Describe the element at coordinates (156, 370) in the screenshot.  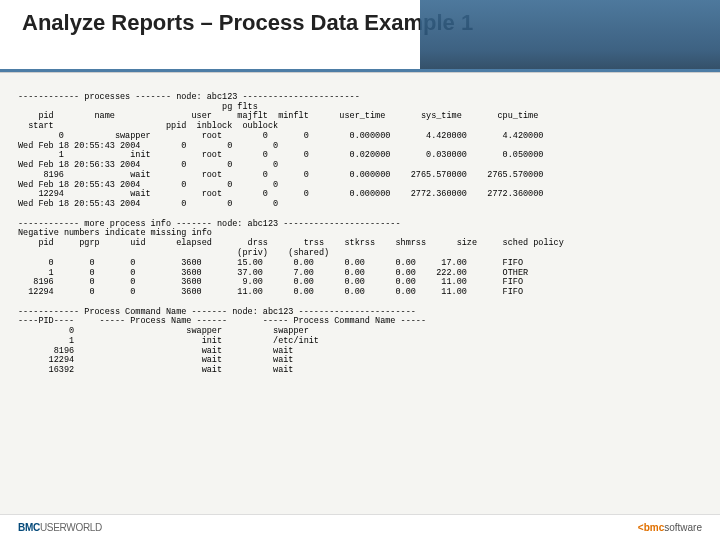
I see `block3-row: 16392 wait wait` at that location.